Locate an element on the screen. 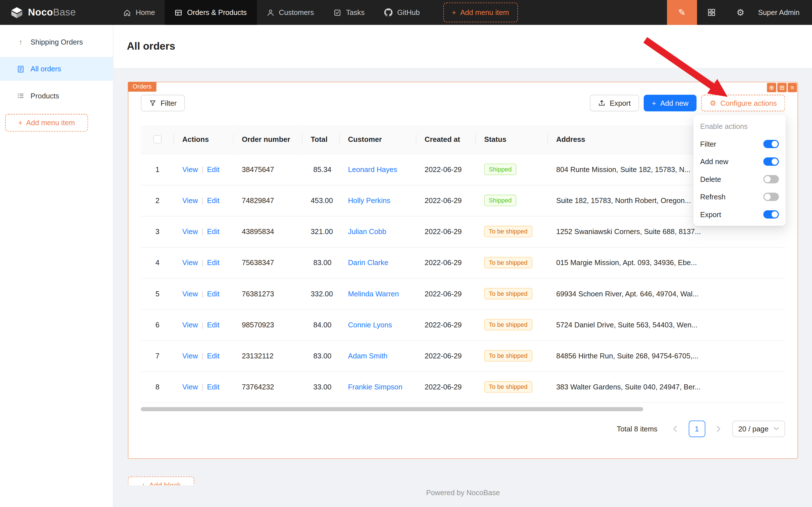  customer-link: Julian Cobb is located at coordinates (367, 231).